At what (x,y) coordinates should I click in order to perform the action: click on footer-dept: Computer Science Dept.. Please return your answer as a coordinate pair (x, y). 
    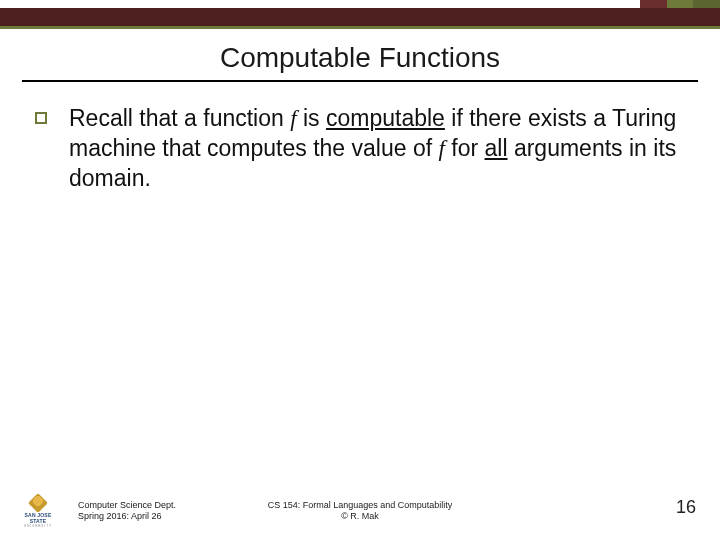
    Looking at the image, I should click on (127, 506).